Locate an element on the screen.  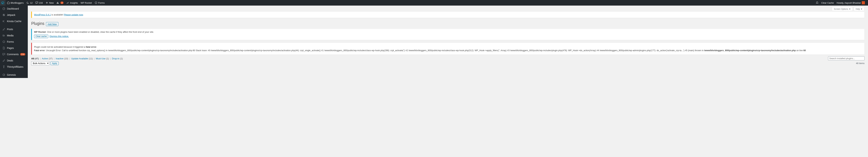
menu-label: Deals is located at coordinates (10, 61).